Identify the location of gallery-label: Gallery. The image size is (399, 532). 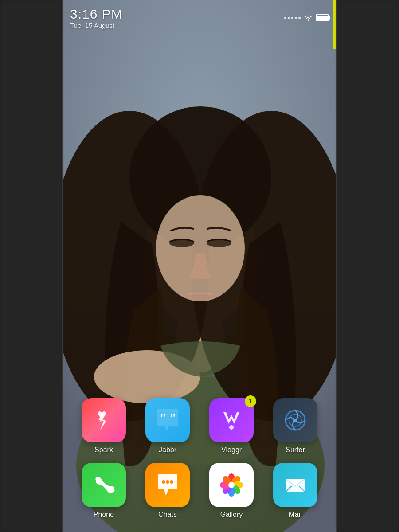
(231, 515).